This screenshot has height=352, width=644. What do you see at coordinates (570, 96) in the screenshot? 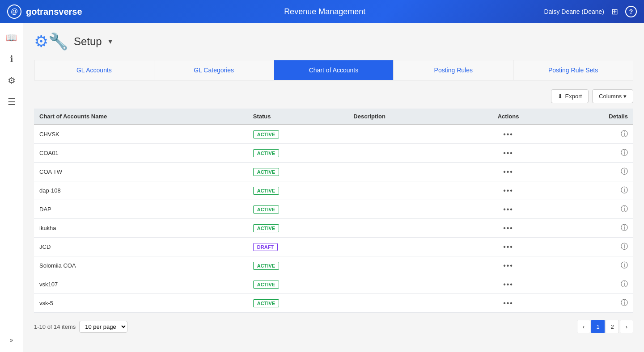
I see `export-button: ⬇ Export` at bounding box center [570, 96].